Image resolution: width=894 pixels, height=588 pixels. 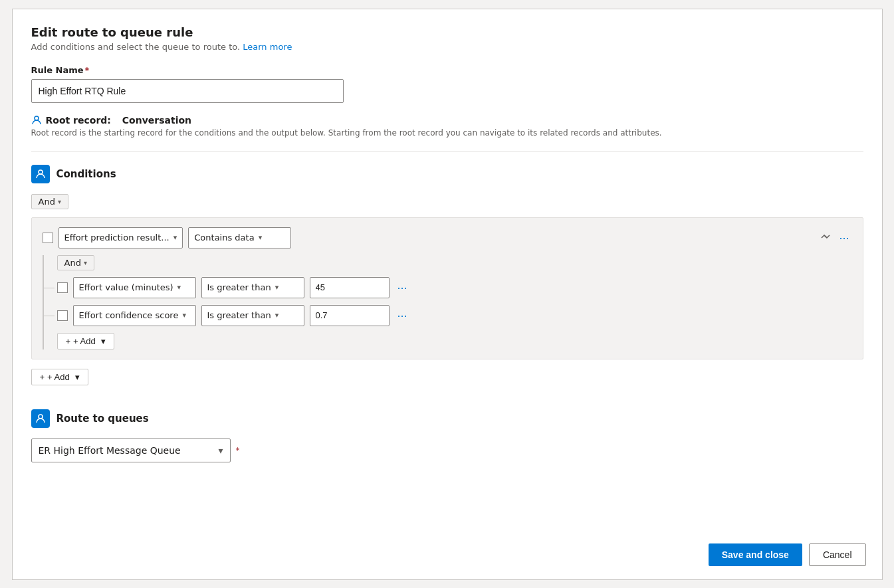 I want to click on subtitle-text: Add conditions and select the queue to r…, so click(x=137, y=47).